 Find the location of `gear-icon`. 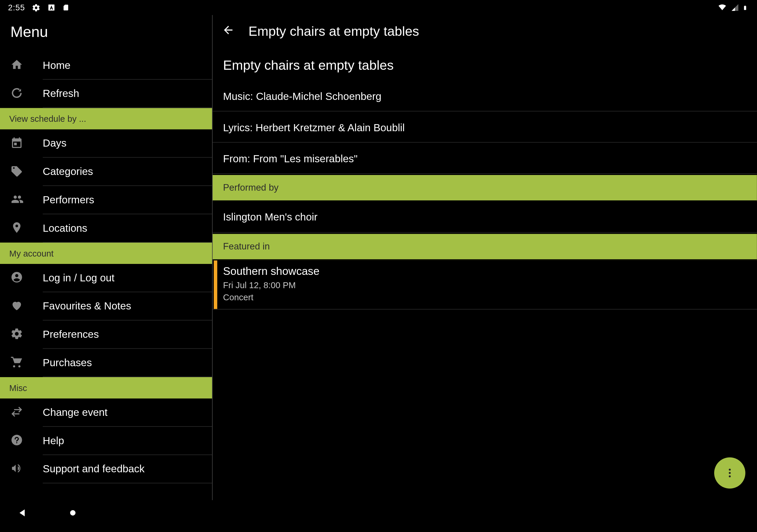

gear-icon is located at coordinates (16, 335).